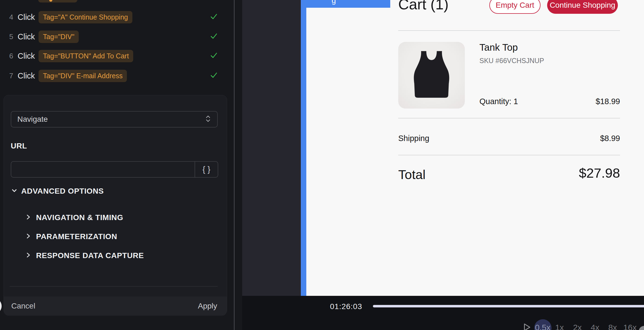 This screenshot has width=644, height=330. What do you see at coordinates (111, 119) in the screenshot?
I see `action-type-value: Navigate` at bounding box center [111, 119].